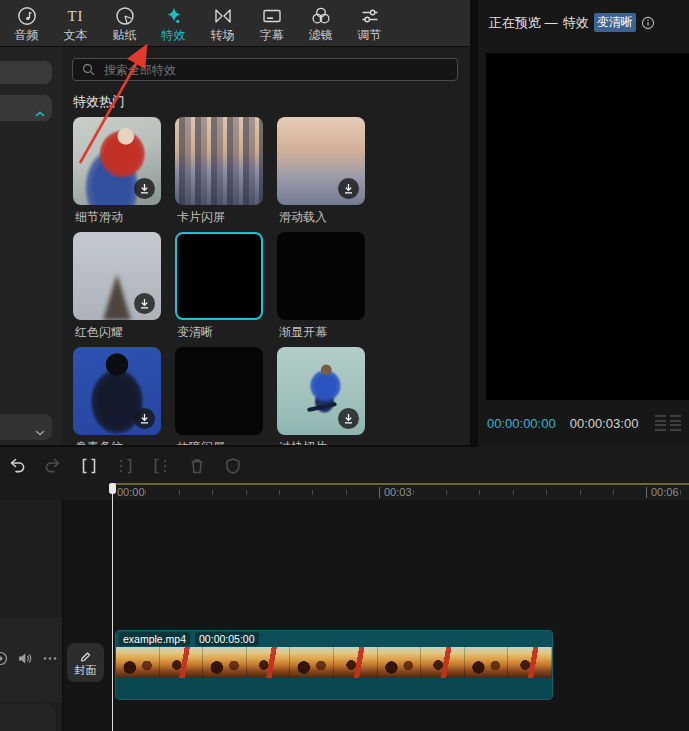  What do you see at coordinates (572, 22) in the screenshot?
I see `preview-header: 正在预览 — 特效 变清晰` at bounding box center [572, 22].